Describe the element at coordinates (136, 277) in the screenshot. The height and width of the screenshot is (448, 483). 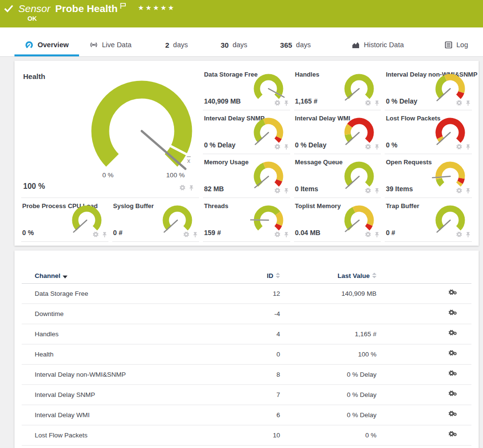
I see `column-header-channel: Channel` at that location.